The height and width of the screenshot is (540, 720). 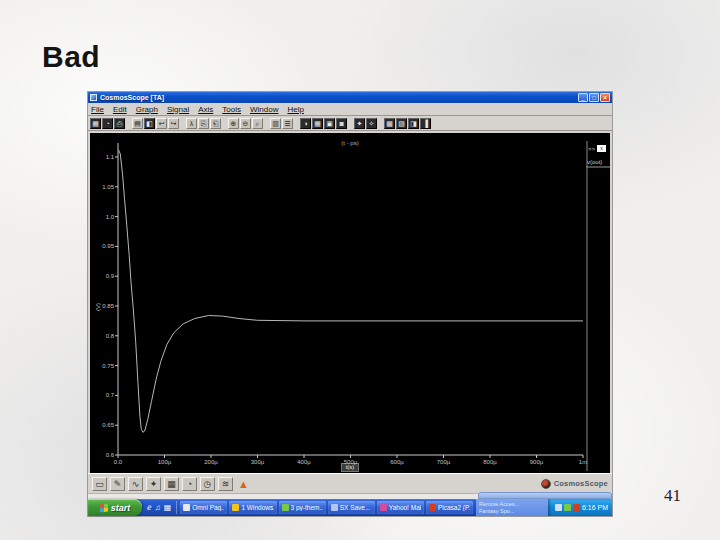 What do you see at coordinates (100, 484) in the screenshot?
I see `select-region-icon: ▭` at bounding box center [100, 484].